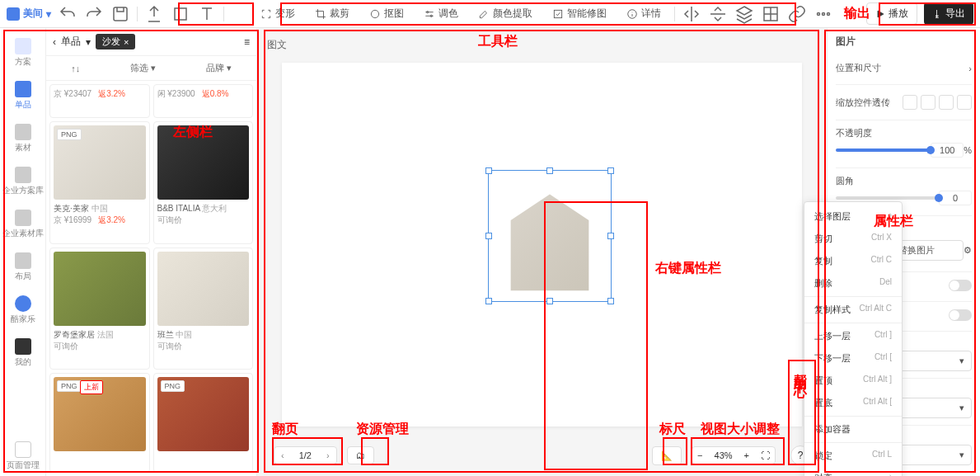 The height and width of the screenshot is (476, 980). I want to click on filter-chip: 沙发×, so click(115, 41).